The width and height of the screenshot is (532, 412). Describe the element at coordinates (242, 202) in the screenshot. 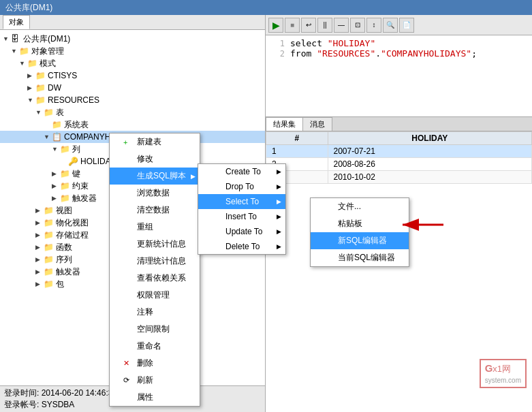

I see `sql-submenu-item-Select To: Select To` at that location.